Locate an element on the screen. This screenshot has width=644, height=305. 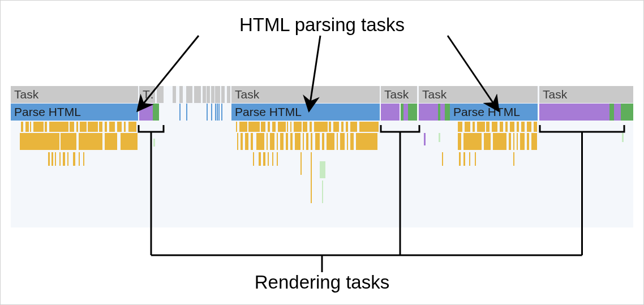
task-block: T… is located at coordinates (147, 94).